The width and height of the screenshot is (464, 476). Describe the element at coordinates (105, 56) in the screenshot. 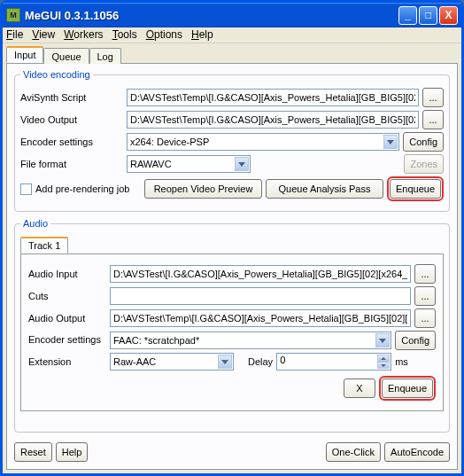

I see `tab-log: Log` at that location.